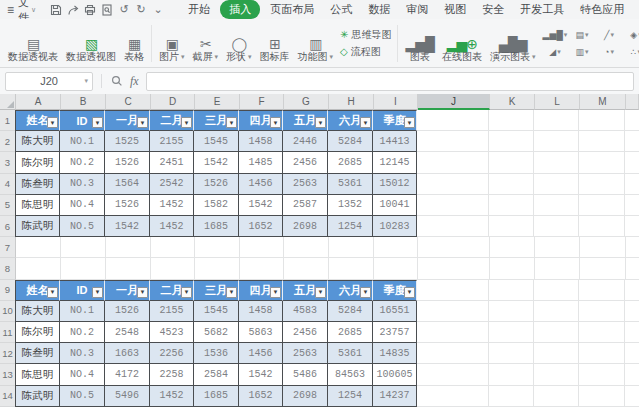 This screenshot has height=407, width=639. Describe the element at coordinates (38, 184) in the screenshot. I see `cell: 陈叁明` at that location.